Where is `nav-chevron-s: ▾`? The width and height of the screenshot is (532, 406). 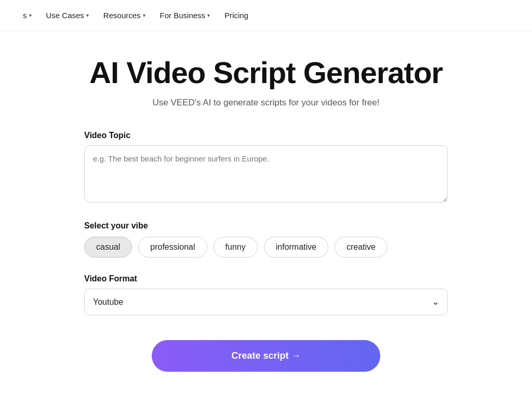
nav-chevron-s: ▾ is located at coordinates (30, 16).